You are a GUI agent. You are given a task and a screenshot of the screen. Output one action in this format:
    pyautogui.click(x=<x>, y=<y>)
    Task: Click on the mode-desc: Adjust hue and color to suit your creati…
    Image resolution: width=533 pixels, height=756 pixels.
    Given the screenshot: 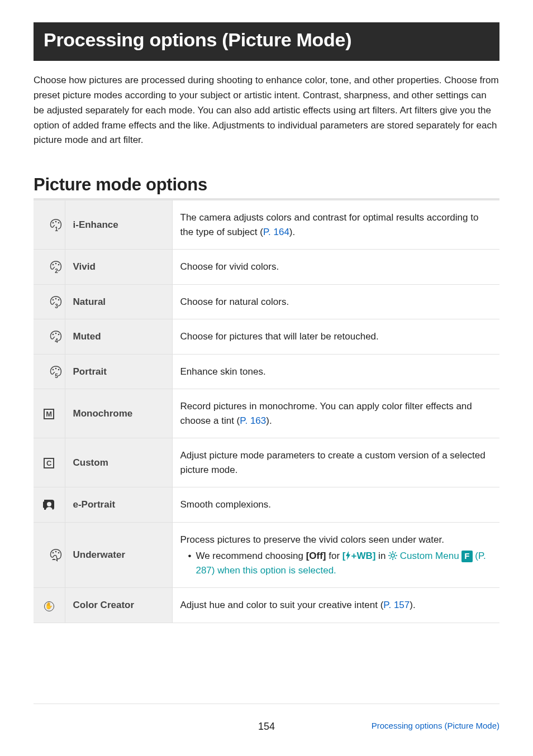 What is the action you would take?
    pyautogui.click(x=336, y=605)
    